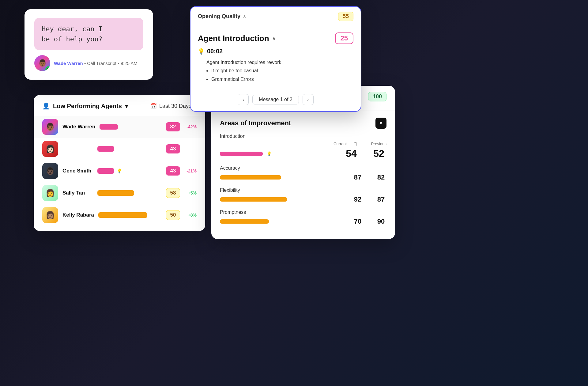 The width and height of the screenshot is (588, 386). What do you see at coordinates (89, 63) in the screenshot?
I see `chat-avatar-row: 👨🏾 📞 Wade Warren • Call Transcript • 9:2…` at bounding box center [89, 63].